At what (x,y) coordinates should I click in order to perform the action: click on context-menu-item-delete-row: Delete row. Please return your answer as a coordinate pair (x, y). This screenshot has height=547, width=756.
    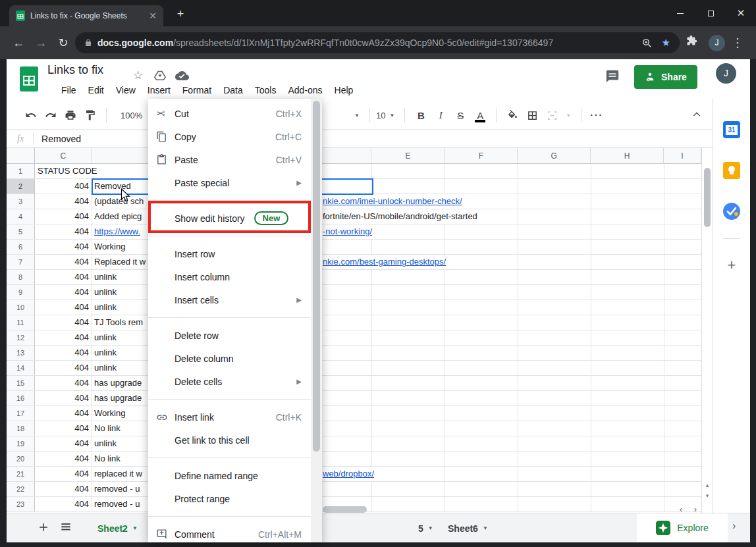
    Looking at the image, I should click on (229, 336).